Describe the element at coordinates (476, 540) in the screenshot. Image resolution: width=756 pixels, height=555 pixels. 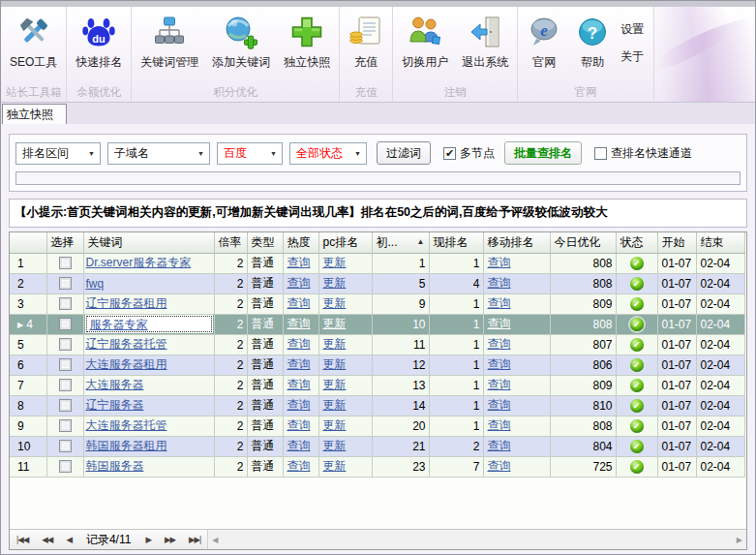
I see `horizontal-scrollbar: ◀ ▶` at that location.